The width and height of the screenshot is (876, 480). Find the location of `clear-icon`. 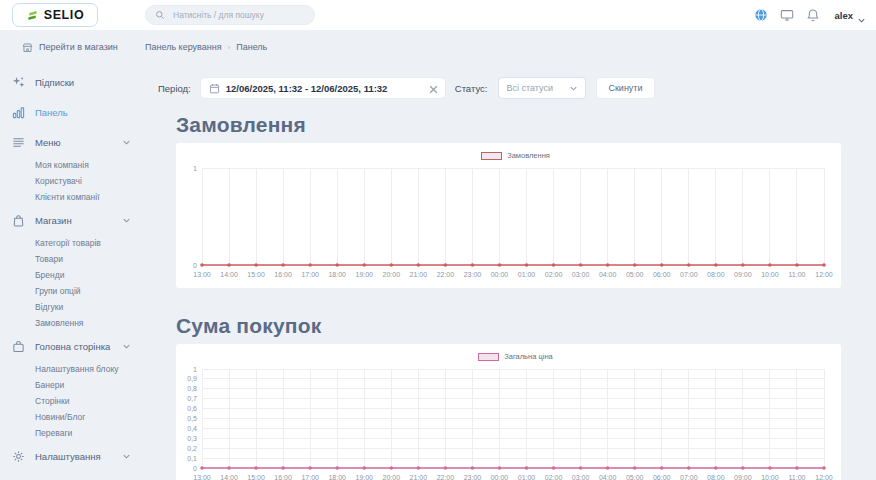

clear-icon is located at coordinates (432, 88).